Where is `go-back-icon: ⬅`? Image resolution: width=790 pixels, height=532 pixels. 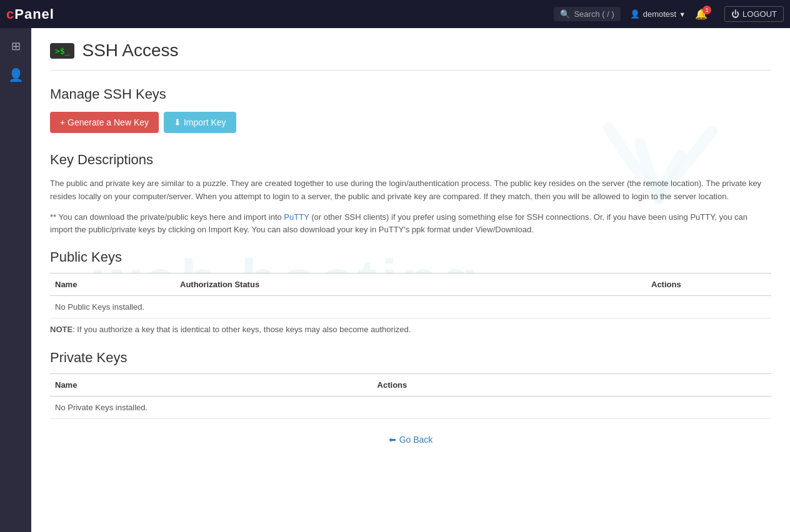 go-back-icon: ⬅ is located at coordinates (392, 440).